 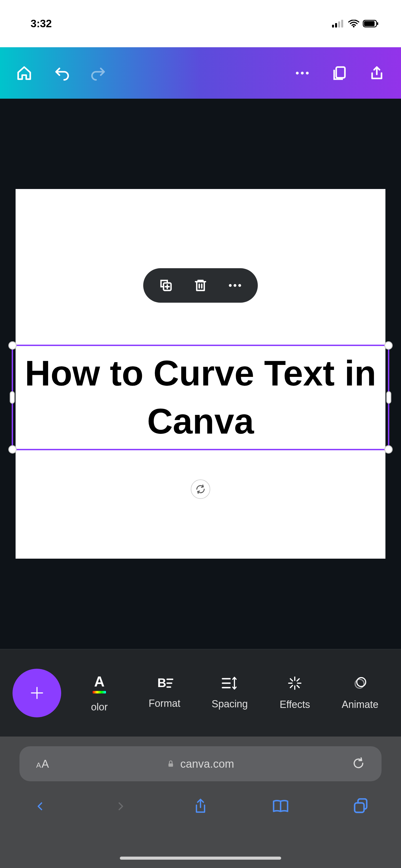 I want to click on pages-button, so click(x=339, y=73).